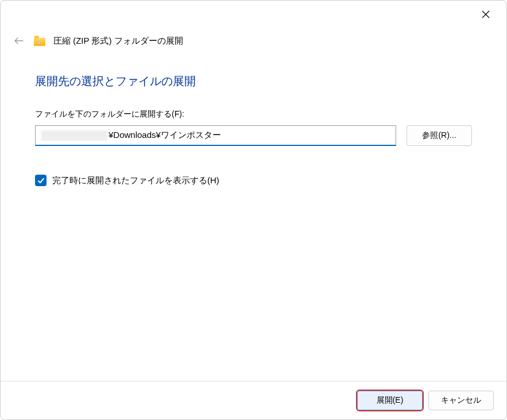 Image resolution: width=507 pixels, height=420 pixels. Describe the element at coordinates (390, 400) in the screenshot. I see `extract-button: 展開(E)` at that location.